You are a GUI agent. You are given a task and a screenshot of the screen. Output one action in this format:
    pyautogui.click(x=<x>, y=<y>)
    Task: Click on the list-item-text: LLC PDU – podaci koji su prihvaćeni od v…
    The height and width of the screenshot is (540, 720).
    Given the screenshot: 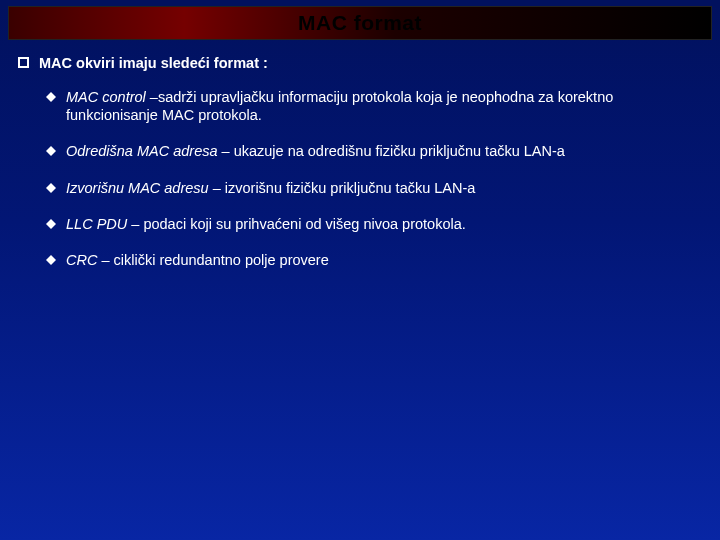 What is the action you would take?
    pyautogui.click(x=266, y=224)
    